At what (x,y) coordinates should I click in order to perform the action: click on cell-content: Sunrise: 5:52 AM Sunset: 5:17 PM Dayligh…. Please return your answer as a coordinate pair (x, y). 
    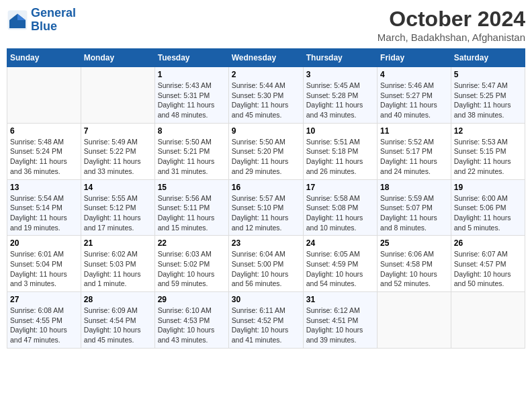
    Looking at the image, I should click on (414, 157).